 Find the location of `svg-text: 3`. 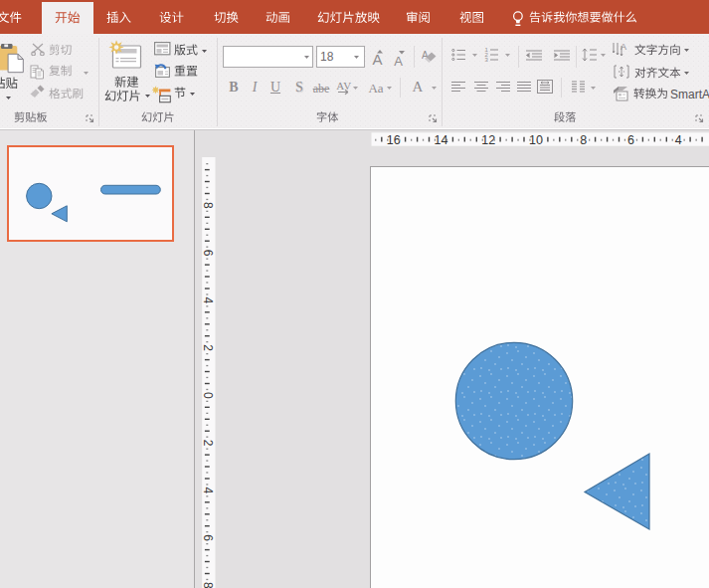

svg-text: 3 is located at coordinates (487, 60).